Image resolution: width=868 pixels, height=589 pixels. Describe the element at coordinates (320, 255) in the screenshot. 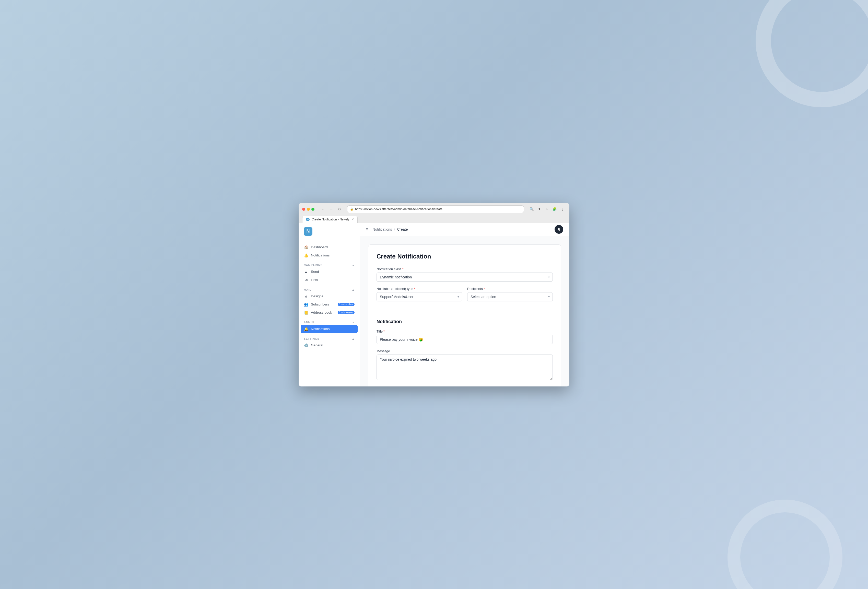

I see `sidebar-label-notifications-top: Notifications` at that location.